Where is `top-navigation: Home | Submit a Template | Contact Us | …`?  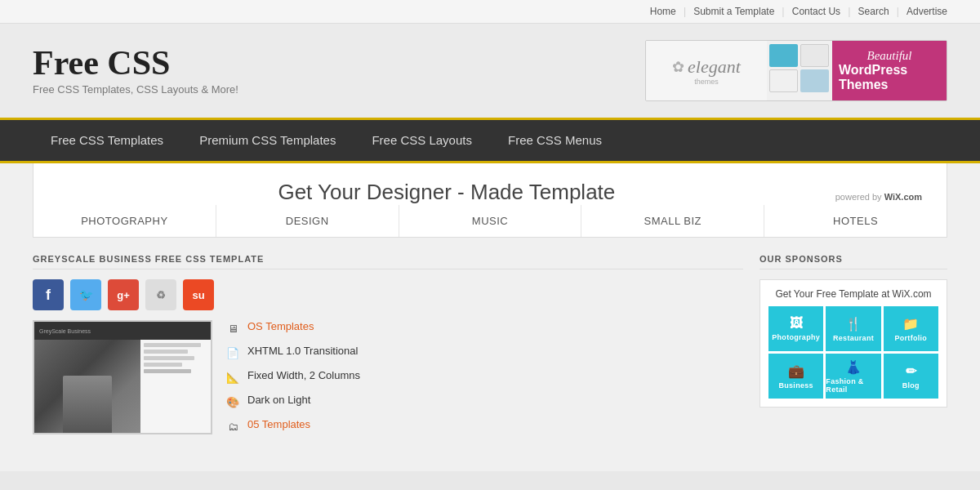 top-navigation: Home | Submit a Template | Contact Us | … is located at coordinates (490, 11).